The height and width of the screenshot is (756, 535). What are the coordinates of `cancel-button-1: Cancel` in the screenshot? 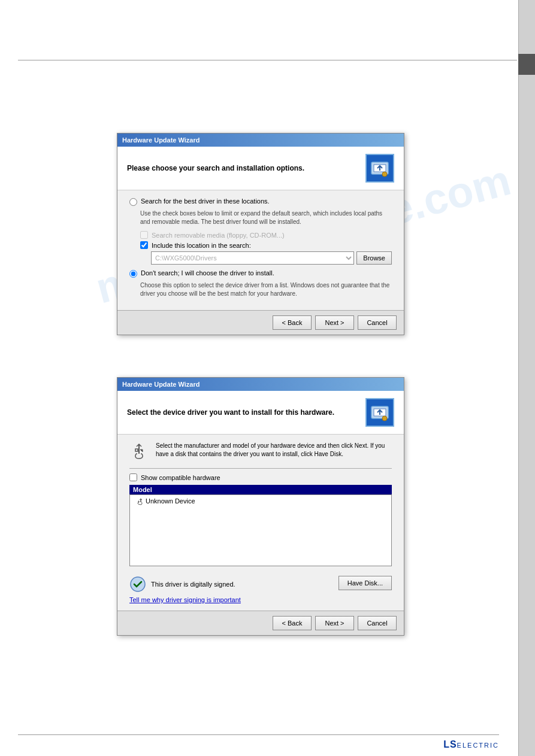 It's located at (377, 323).